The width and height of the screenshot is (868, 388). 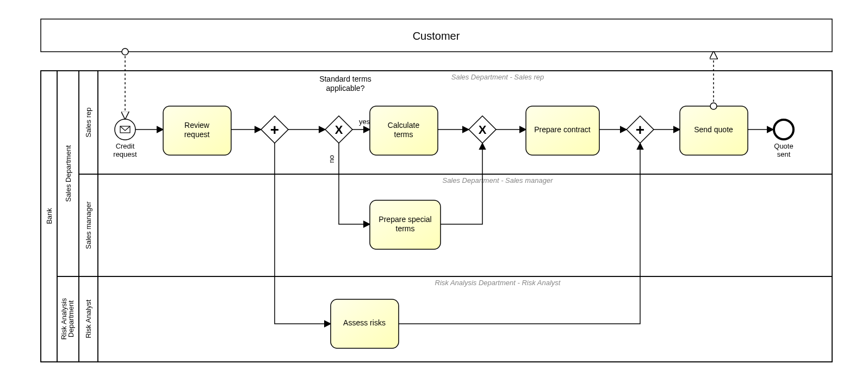 I want to click on pool-customer: Customer, so click(x=436, y=35).